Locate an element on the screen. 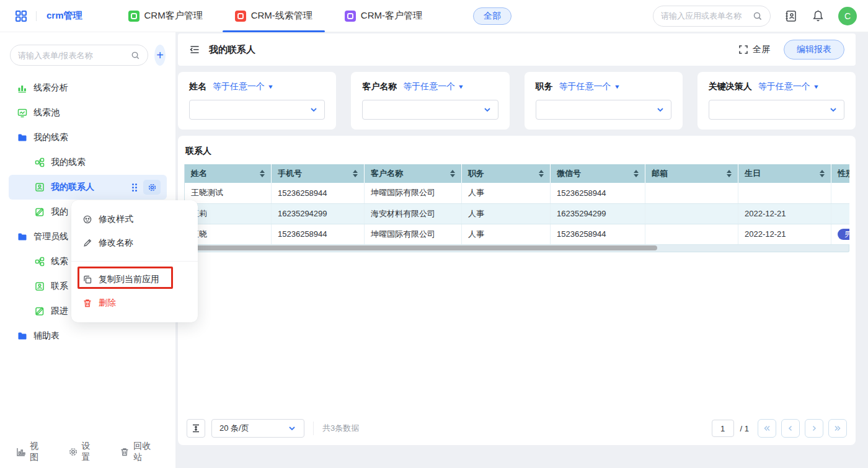  page-header: 我的联系人 全屏 编辑报表 is located at coordinates (517, 50).